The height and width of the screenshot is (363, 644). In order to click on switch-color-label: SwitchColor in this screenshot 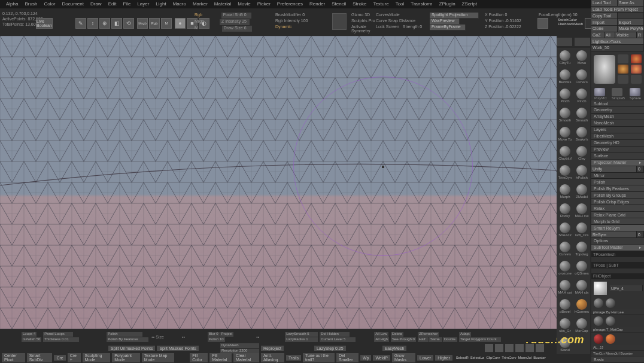, I will do `click(570, 20)`.